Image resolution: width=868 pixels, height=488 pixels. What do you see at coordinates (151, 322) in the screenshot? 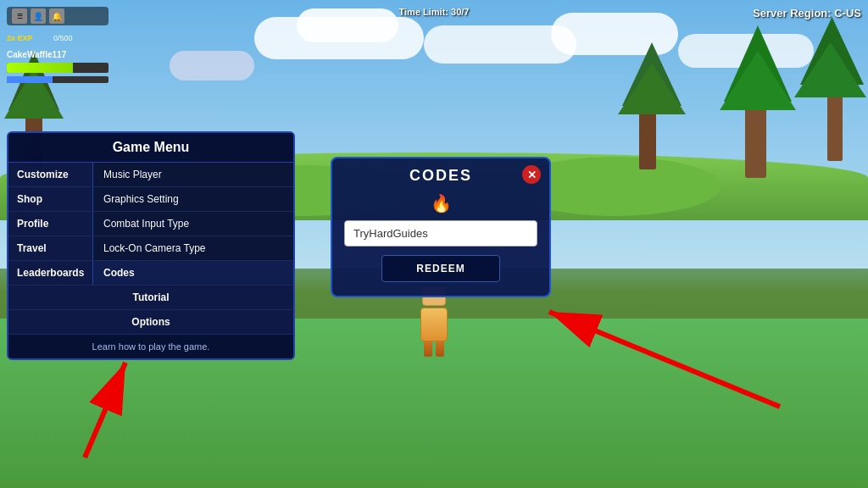
I see `menu-row-options: Options` at bounding box center [151, 322].